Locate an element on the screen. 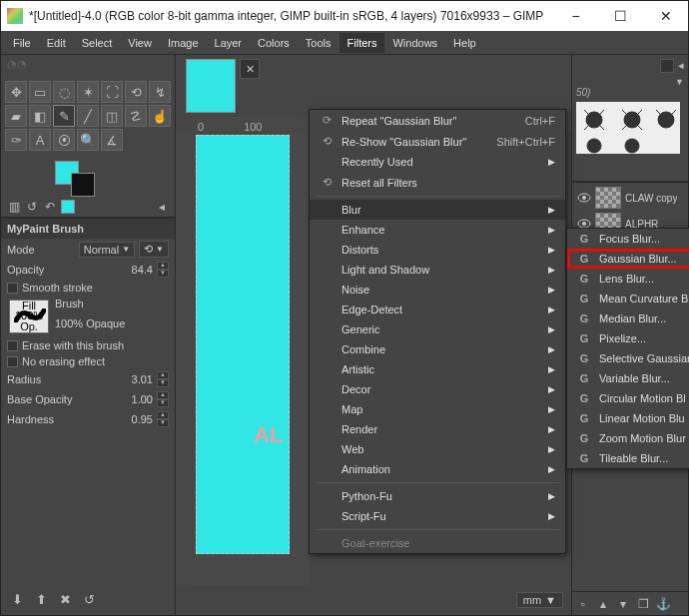 The image size is (689, 616). menu-edit: Edit is located at coordinates (56, 43).